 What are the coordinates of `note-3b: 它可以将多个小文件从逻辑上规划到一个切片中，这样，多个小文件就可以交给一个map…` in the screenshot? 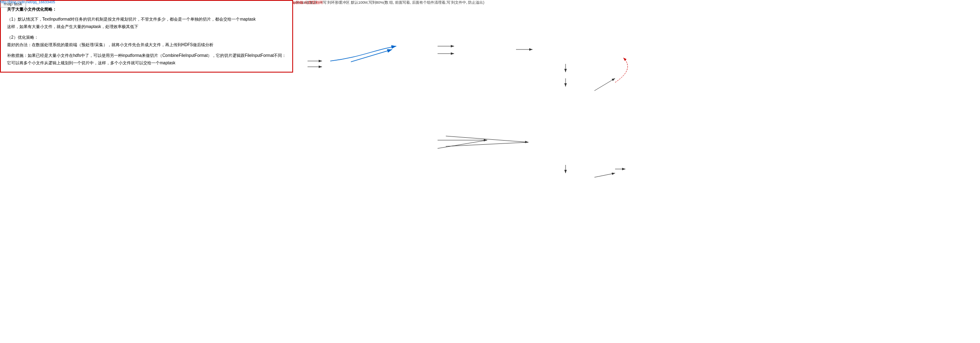 It's located at (147, 63).